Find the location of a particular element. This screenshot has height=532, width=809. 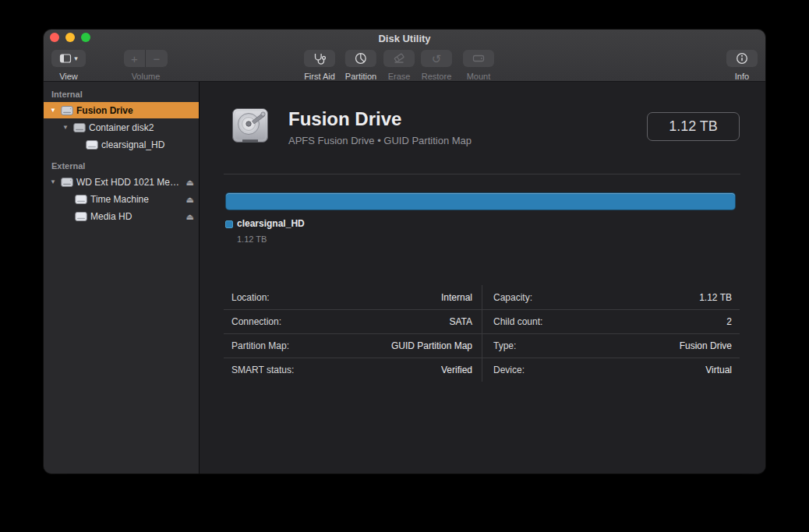

drive-subtitle: APFS Fusion Drive • GUID Partition Map is located at coordinates (380, 140).